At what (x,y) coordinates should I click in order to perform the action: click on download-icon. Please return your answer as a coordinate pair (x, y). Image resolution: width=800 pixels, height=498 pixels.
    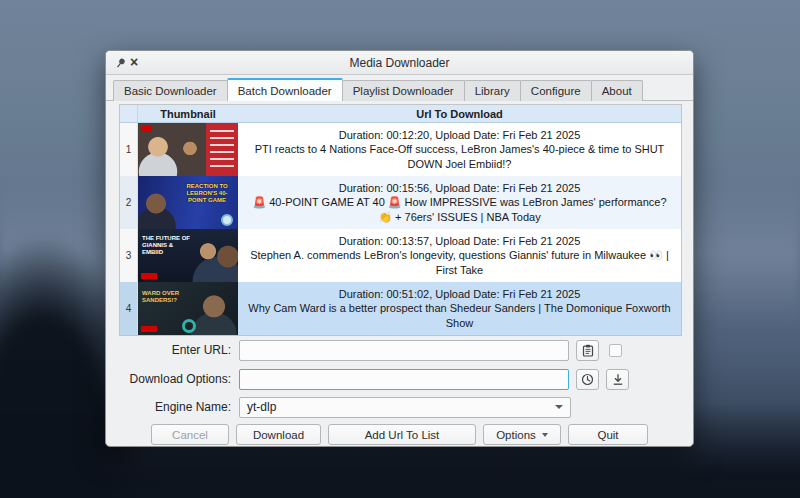
    Looking at the image, I should click on (618, 380).